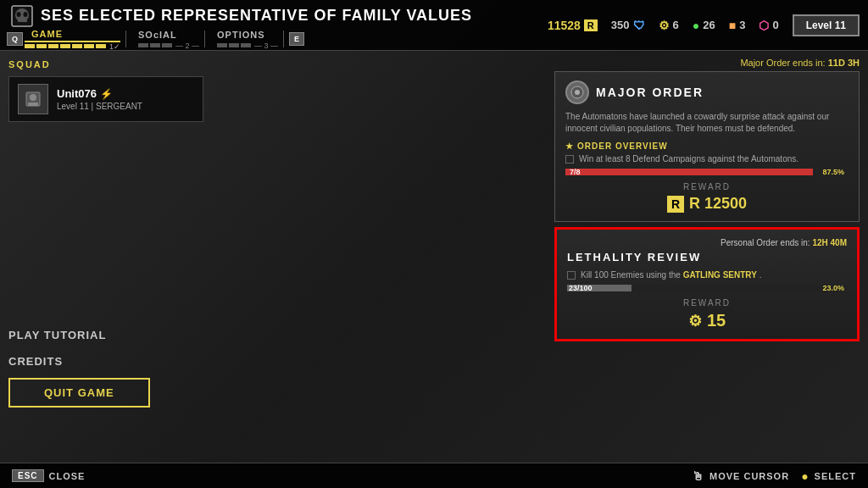 The image size is (868, 488). What do you see at coordinates (631, 274) in the screenshot?
I see `personal-task-prefix: Kill 100 Enemies using the` at bounding box center [631, 274].